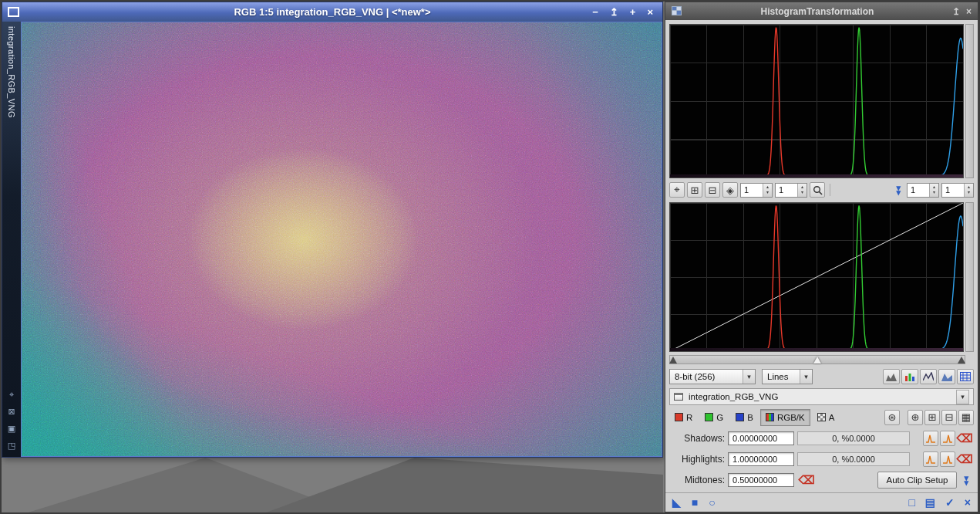 The height and width of the screenshot is (514, 980). What do you see at coordinates (854, 438) in the screenshot?
I see `shadows-clipping-readout: 0, %0.0000` at bounding box center [854, 438].